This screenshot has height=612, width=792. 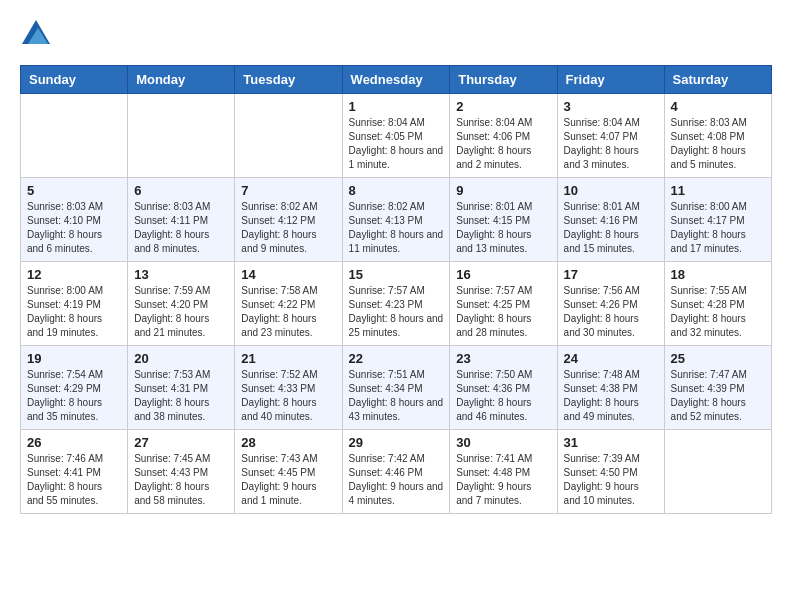 I want to click on day-info: Sunrise: 7:46 AM Sunset: 4:41 PM Dayligh…, so click(x=74, y=480).